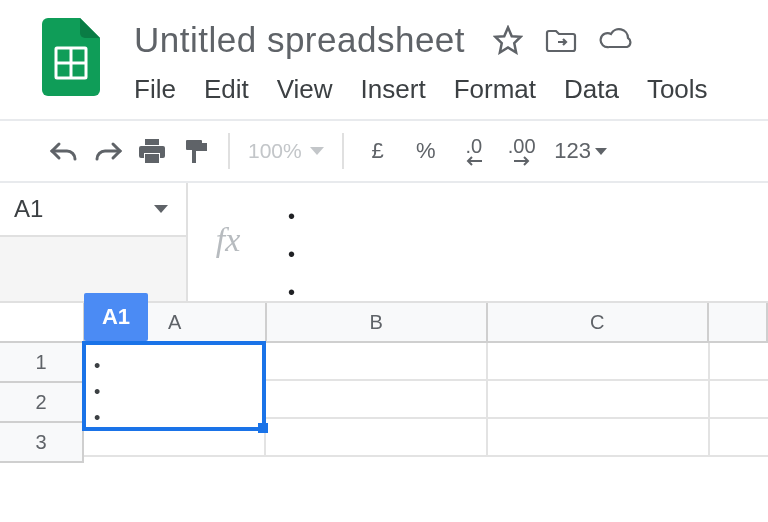 This screenshot has width=768, height=522. I want to click on paint-format-button, so click(196, 151).